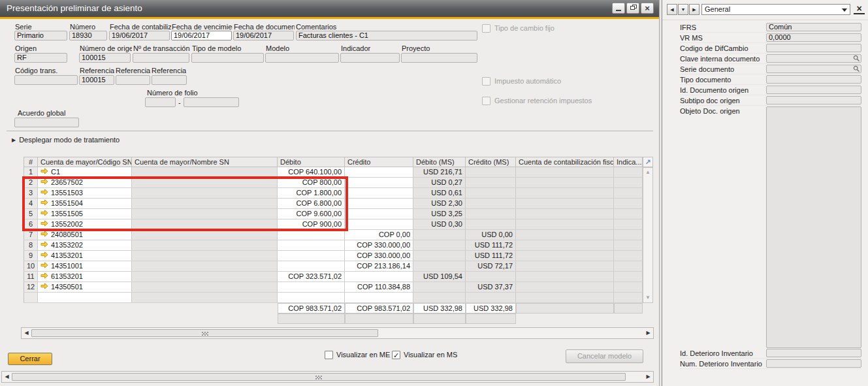 This screenshot has width=868, height=386. What do you see at coordinates (302, 57) in the screenshot?
I see `modelo-field` at bounding box center [302, 57].